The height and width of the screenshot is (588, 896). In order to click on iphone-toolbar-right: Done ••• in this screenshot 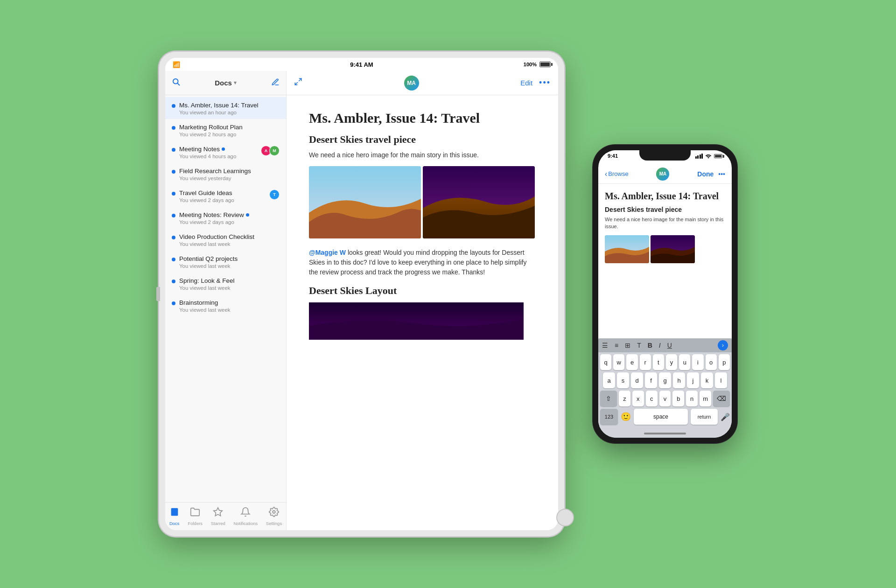, I will do `click(711, 174)`.